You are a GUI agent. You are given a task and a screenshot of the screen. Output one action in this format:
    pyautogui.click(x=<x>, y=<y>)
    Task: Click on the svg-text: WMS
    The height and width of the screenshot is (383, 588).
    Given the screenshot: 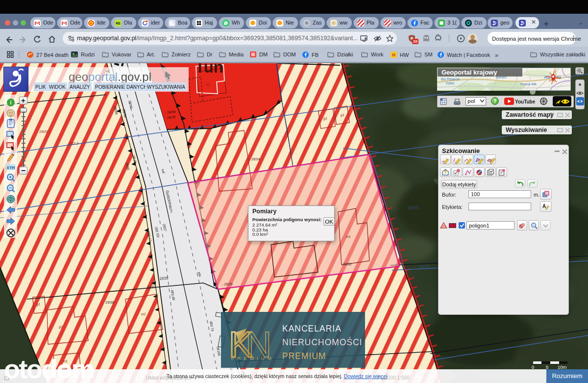 What is the action you would take?
    pyautogui.click(x=458, y=104)
    